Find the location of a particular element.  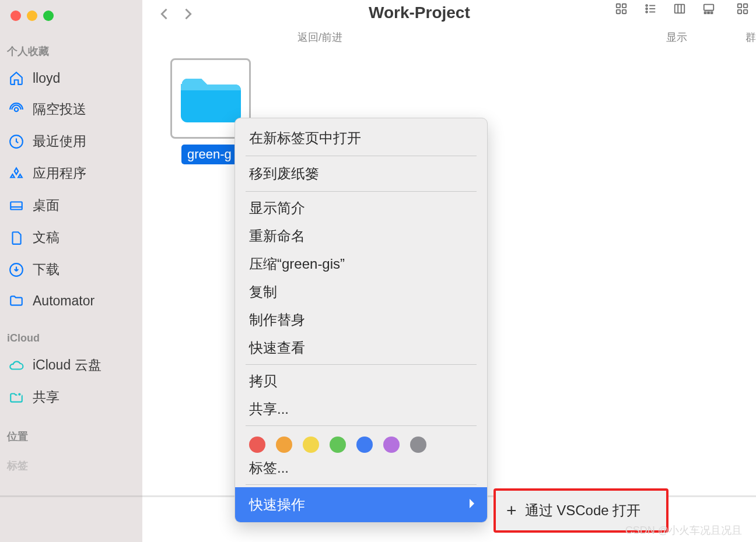

nav-label: 返回/前进 is located at coordinates (320, 37).